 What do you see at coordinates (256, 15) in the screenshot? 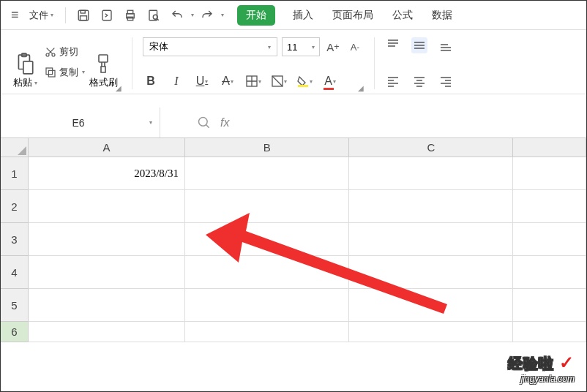
I see `tab-start: 开始` at bounding box center [256, 15].